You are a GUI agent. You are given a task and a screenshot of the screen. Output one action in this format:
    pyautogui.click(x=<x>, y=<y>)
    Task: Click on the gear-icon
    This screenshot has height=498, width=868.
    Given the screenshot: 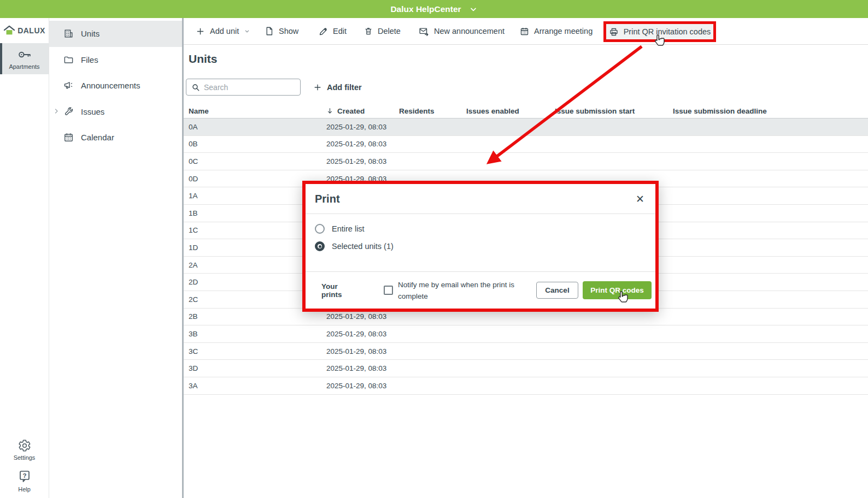 What is the action you would take?
    pyautogui.click(x=25, y=446)
    